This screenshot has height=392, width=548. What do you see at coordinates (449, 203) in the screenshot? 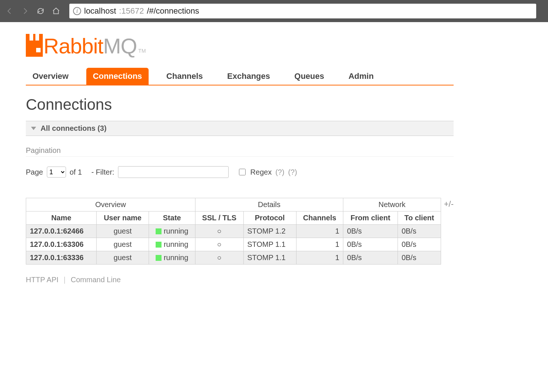
I see `columns-toggle: +/-` at bounding box center [449, 203].